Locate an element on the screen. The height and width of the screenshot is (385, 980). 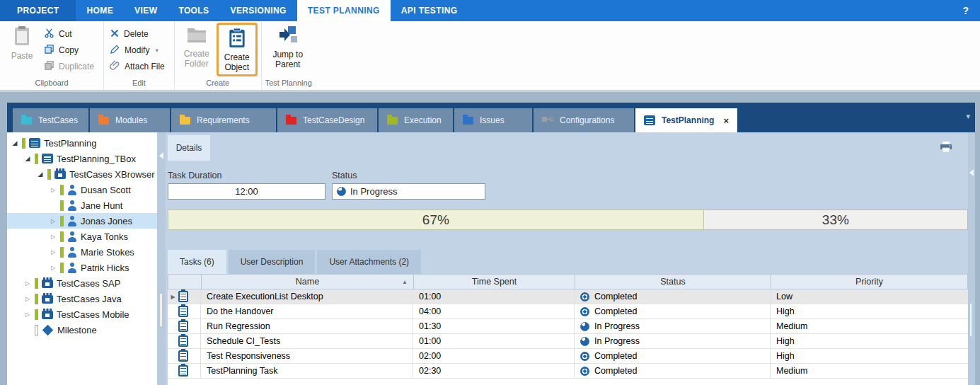
header-status: Status is located at coordinates (672, 282).